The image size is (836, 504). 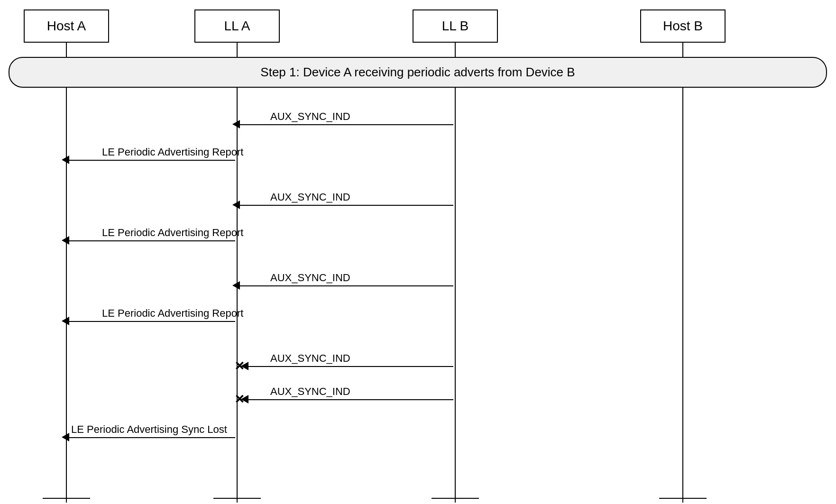 What do you see at coordinates (350, 400) in the screenshot?
I see `msg8-line` at bounding box center [350, 400].